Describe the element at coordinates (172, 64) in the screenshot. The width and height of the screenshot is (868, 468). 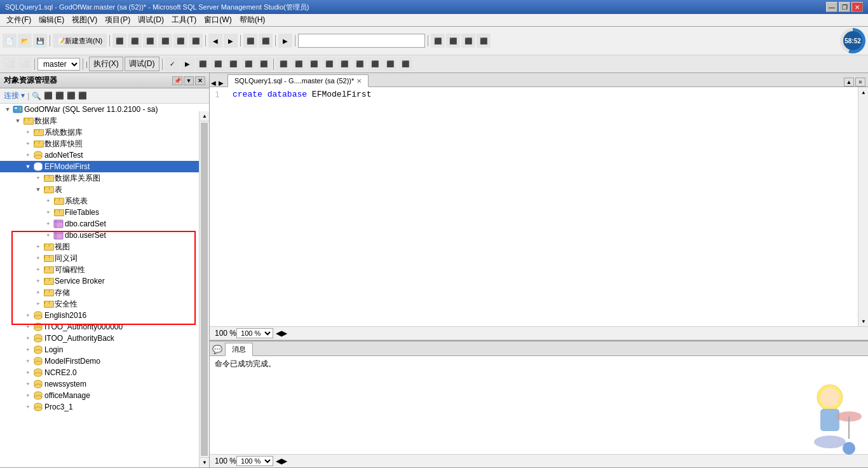
I see `tb2-btn3: ✓` at that location.